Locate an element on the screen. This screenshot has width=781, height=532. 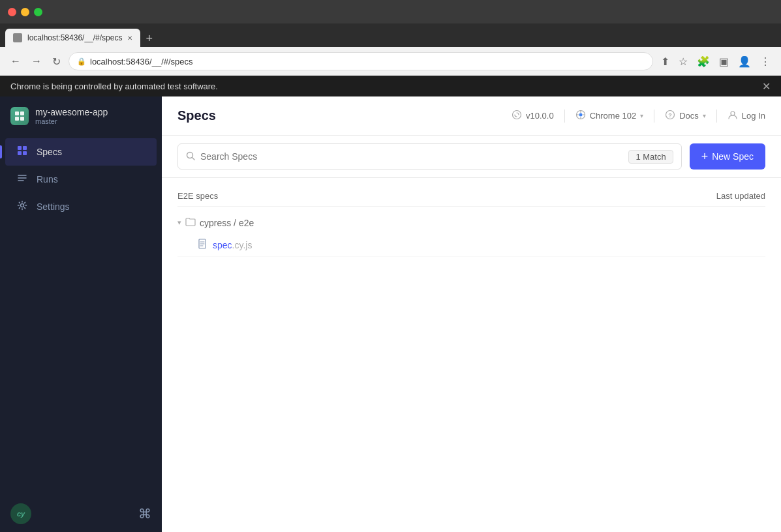
login-control: Log In is located at coordinates (746, 116).